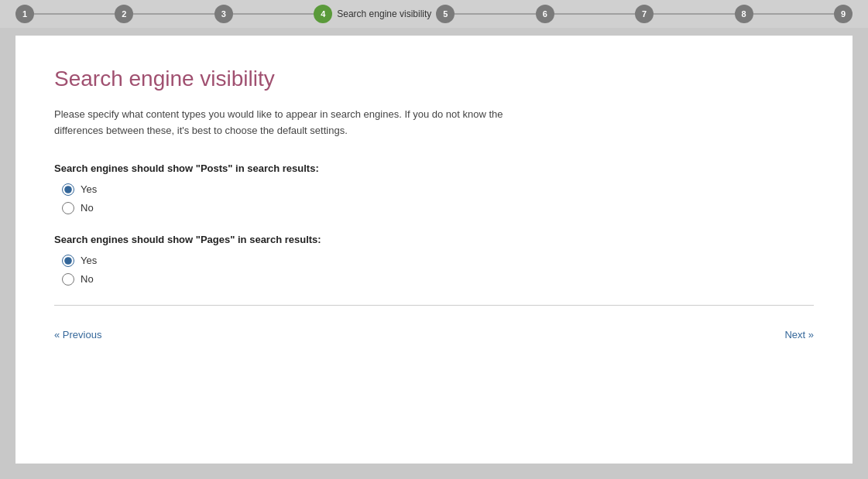 The width and height of the screenshot is (868, 479). Describe the element at coordinates (88, 260) in the screenshot. I see `pages-yes-label: Yes` at that location.